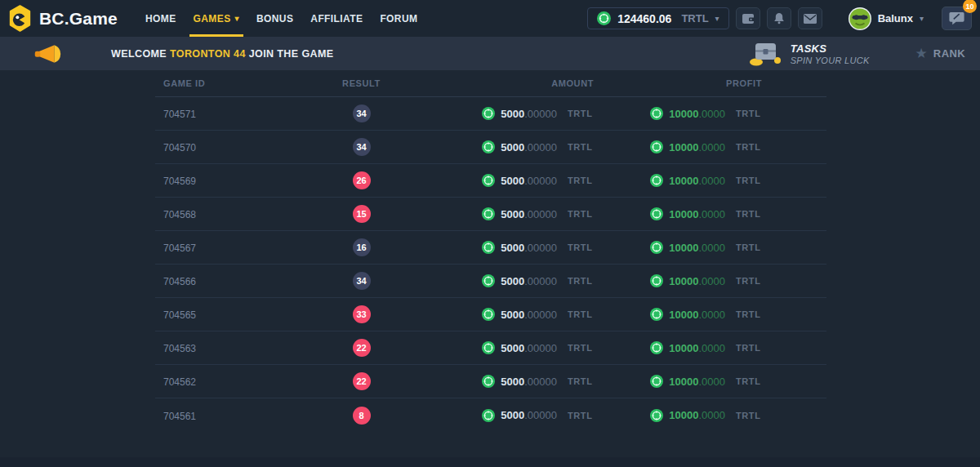 Image resolution: width=980 pixels, height=467 pixels. What do you see at coordinates (361, 214) in the screenshot?
I see `result-cell: 15` at bounding box center [361, 214].